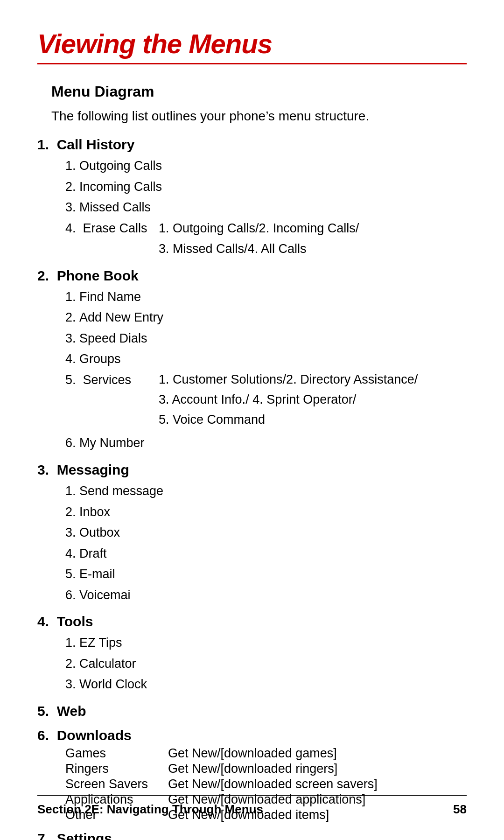  I want to click on menu-section-web: 5. Web, so click(252, 711).